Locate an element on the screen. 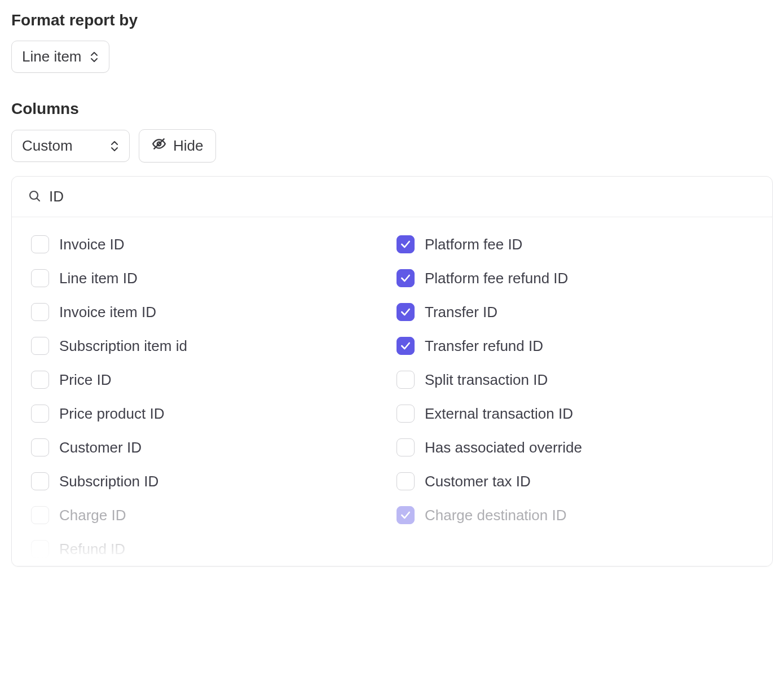  column-option-label: Customer tax ID is located at coordinates (478, 482).